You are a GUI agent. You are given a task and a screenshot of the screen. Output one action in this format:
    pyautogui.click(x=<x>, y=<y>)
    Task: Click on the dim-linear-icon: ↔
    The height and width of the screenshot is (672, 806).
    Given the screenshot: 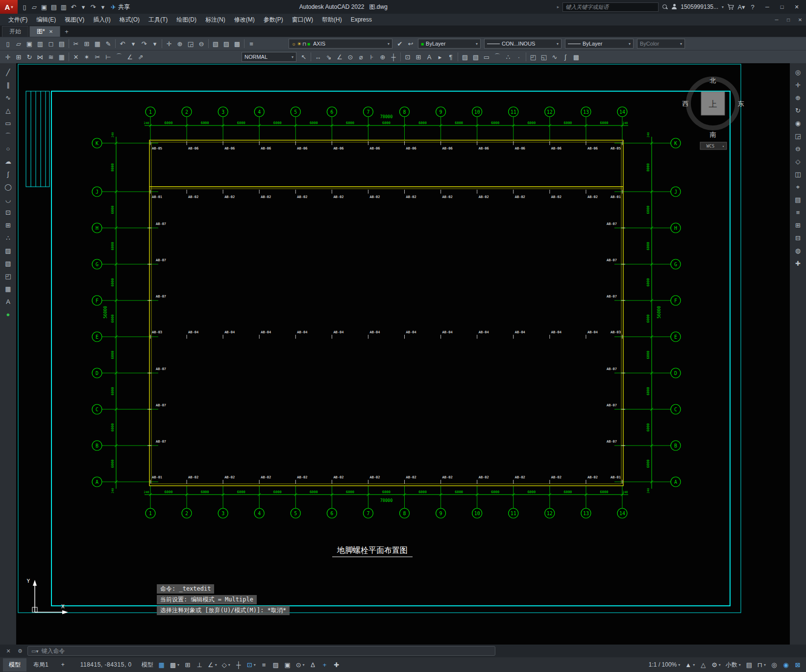 What is the action you would take?
    pyautogui.click(x=318, y=57)
    